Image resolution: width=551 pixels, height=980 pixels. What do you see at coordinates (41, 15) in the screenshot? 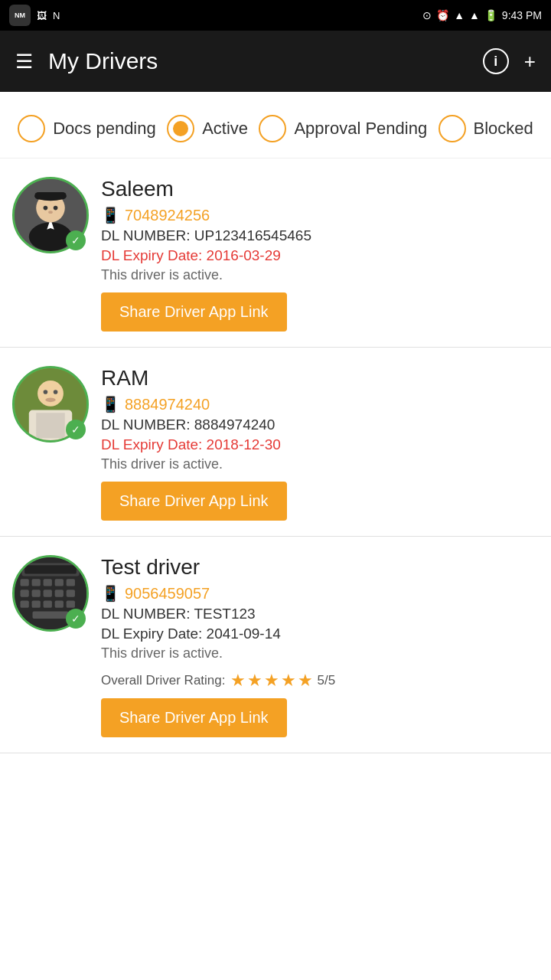
I see `notification-icon-1: 🖼` at bounding box center [41, 15].